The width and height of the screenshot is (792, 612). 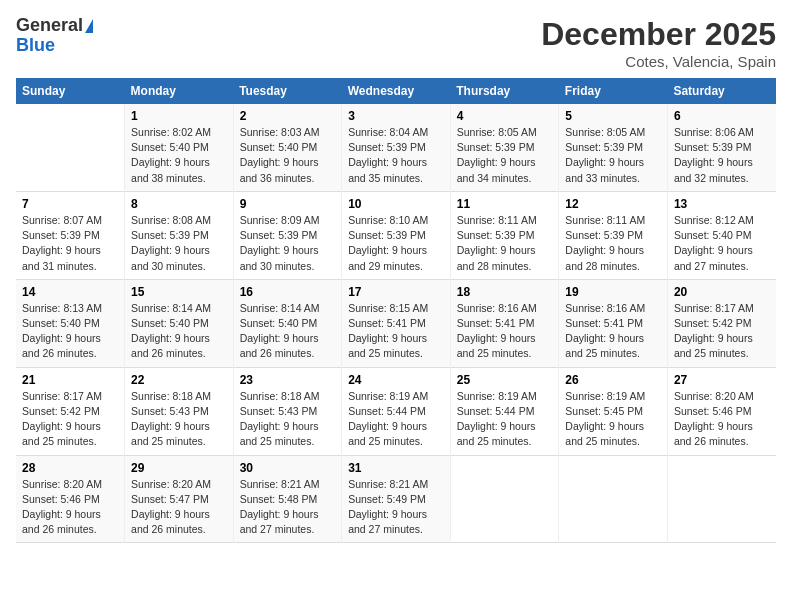 I want to click on day-content: Sunrise: 8:12 AM Sunset: 5:40 PM Dayligh…, so click(x=722, y=244).